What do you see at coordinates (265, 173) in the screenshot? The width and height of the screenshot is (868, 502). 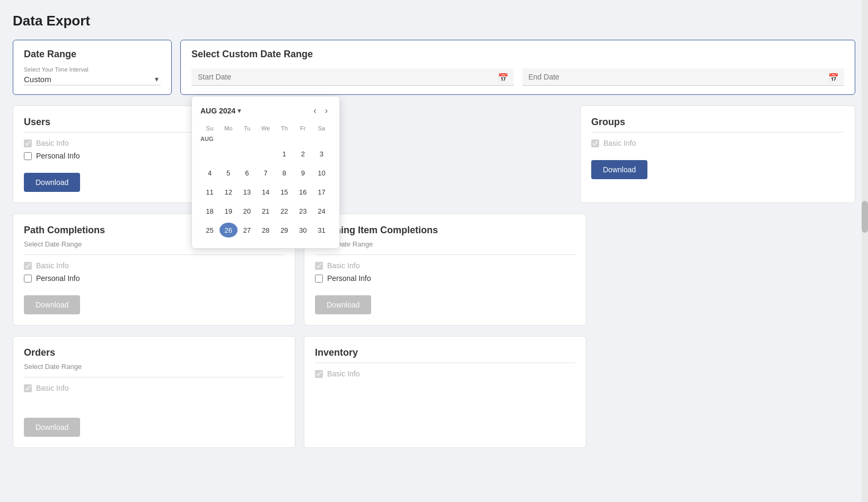 I see `calendar-day-cell: 7` at bounding box center [265, 173].